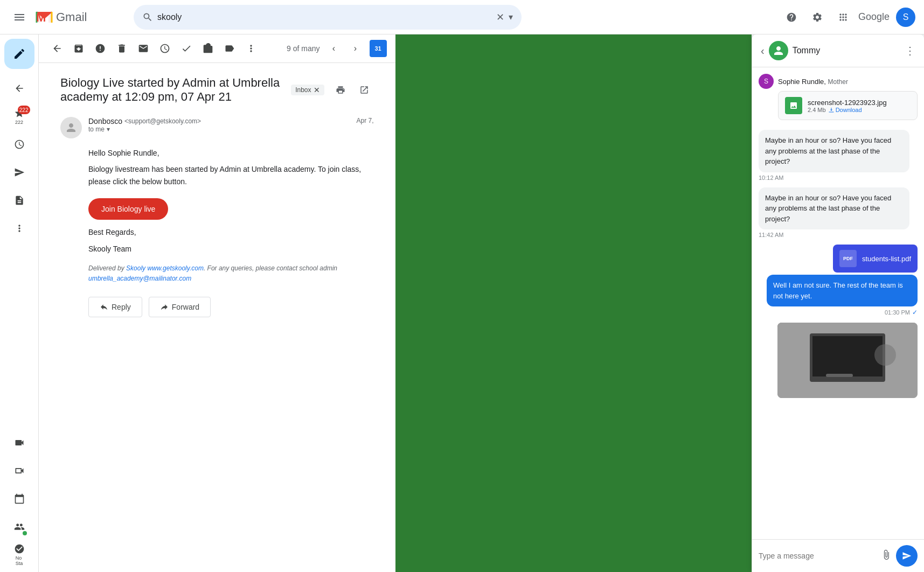 The image size is (924, 572). I want to click on sidebar-item-contacts, so click(19, 527).